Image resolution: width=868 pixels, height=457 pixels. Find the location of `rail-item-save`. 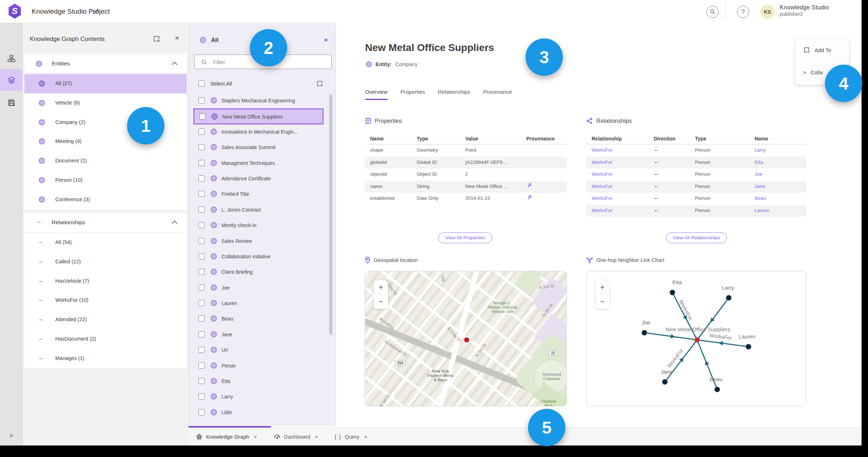

rail-item-save is located at coordinates (11, 103).